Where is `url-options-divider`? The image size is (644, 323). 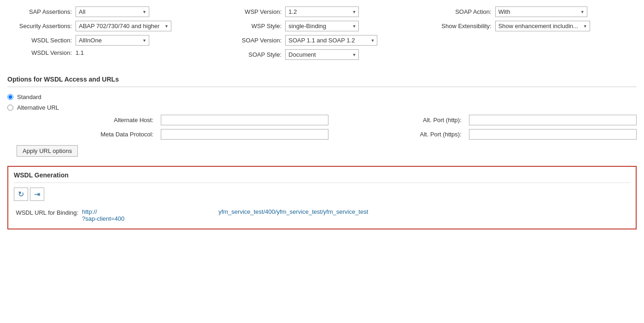 url-options-divider is located at coordinates (322, 87).